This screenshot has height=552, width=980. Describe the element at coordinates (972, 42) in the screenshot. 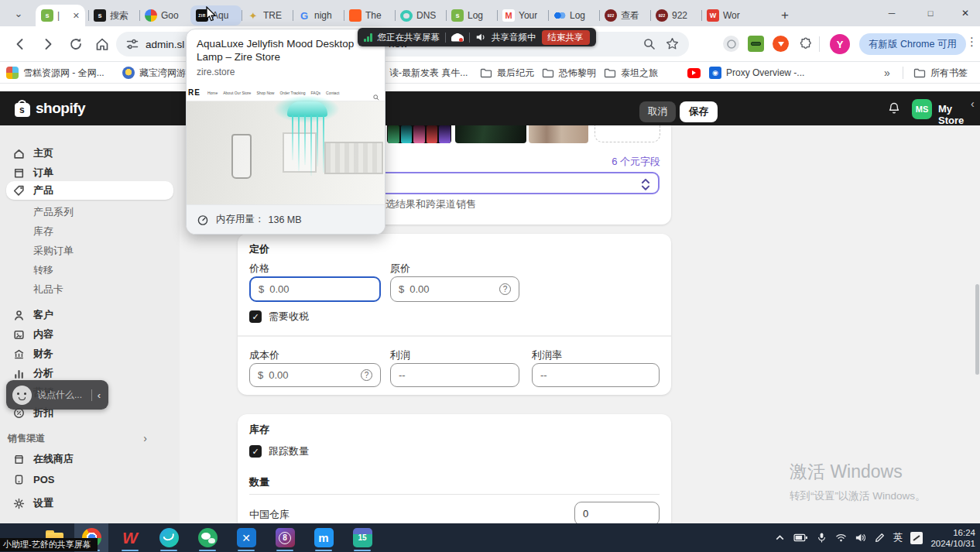

I see `browser-menu-icon: ⋮` at that location.